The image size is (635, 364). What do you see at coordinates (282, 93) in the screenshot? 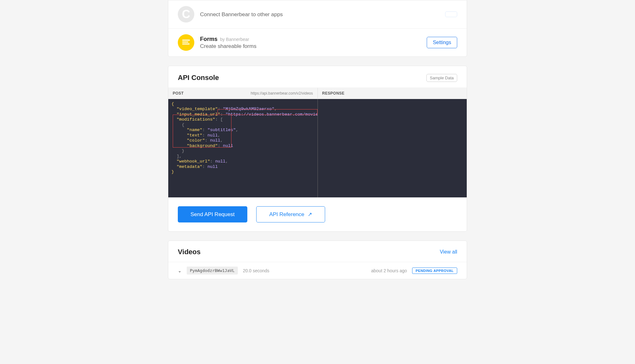
I see `api-url: https://api.bannerbear.com/v2/videos` at bounding box center [282, 93].